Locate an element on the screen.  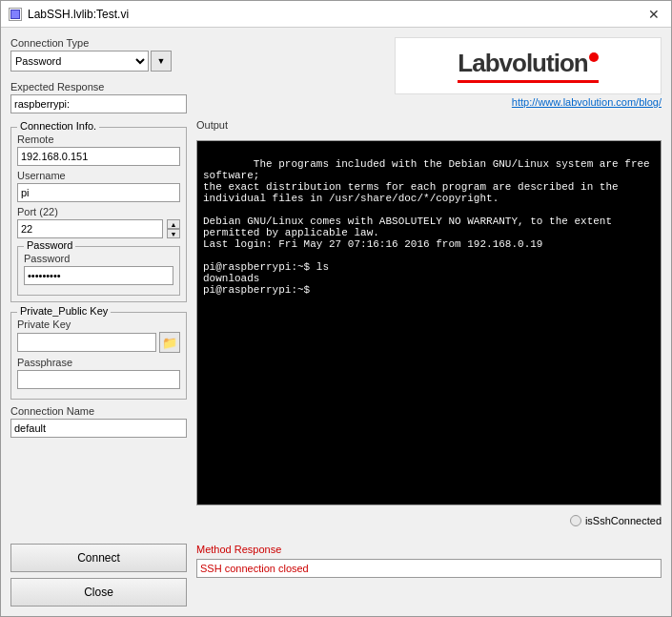
private-key-label: Private Key is located at coordinates (99, 324).